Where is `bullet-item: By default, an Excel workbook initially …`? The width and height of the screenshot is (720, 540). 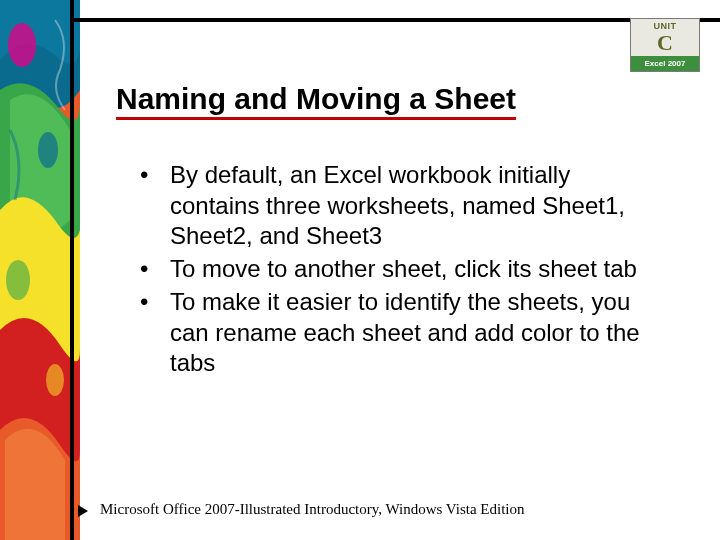
bullet-item: By default, an Excel workbook initially … is located at coordinates (398, 206).